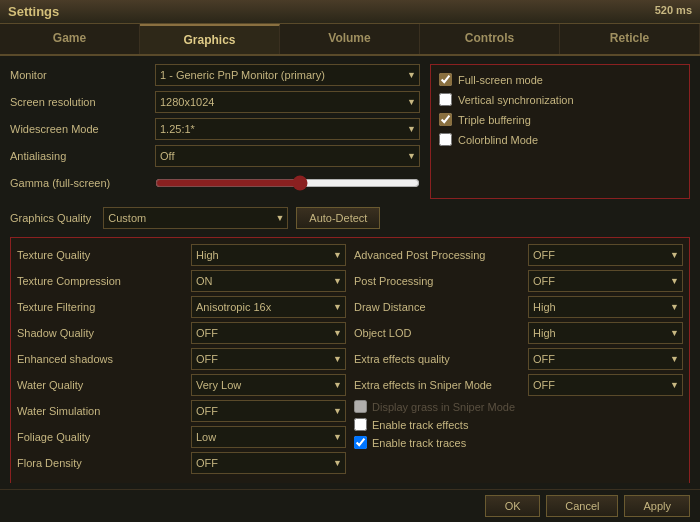  I want to click on triple-buffering-label: Triple buffering, so click(494, 120).